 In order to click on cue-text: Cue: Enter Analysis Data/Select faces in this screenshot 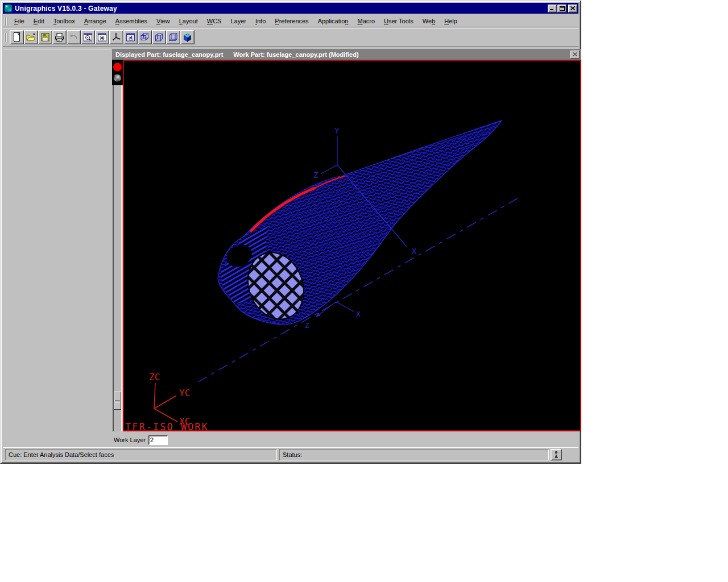, I will do `click(61, 455)`.